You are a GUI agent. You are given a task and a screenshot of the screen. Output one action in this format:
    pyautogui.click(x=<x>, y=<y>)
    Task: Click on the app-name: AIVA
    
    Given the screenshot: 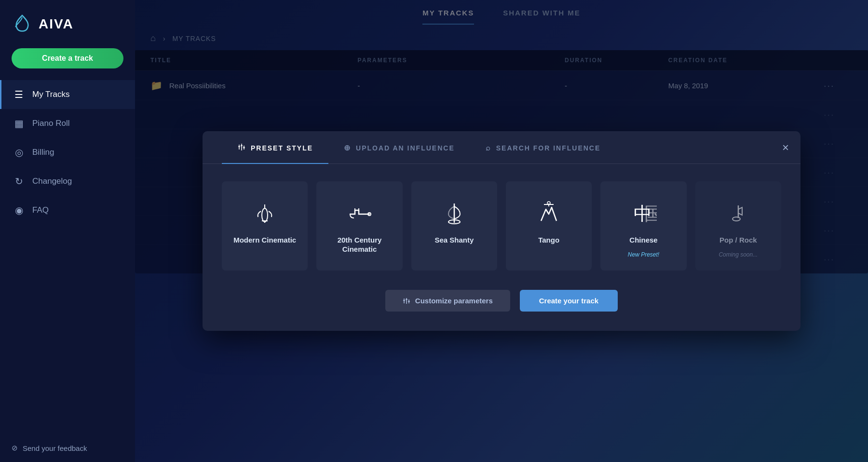 What is the action you would take?
    pyautogui.click(x=56, y=24)
    